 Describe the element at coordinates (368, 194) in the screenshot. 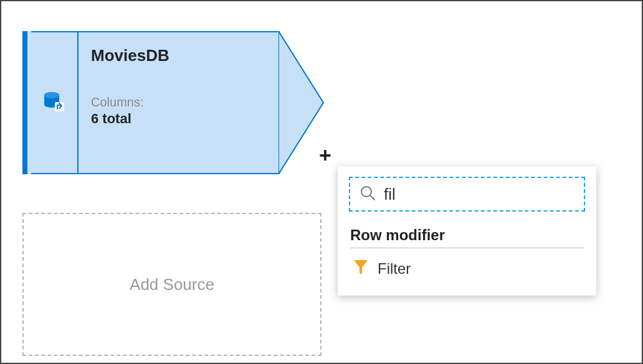

I see `search-icon` at that location.